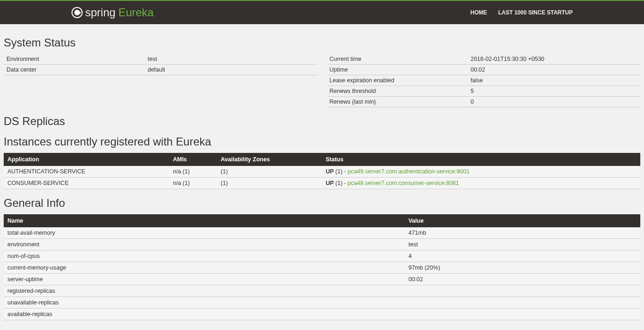  Describe the element at coordinates (554, 102) in the screenshot. I see `system-status-value: 0` at that location.